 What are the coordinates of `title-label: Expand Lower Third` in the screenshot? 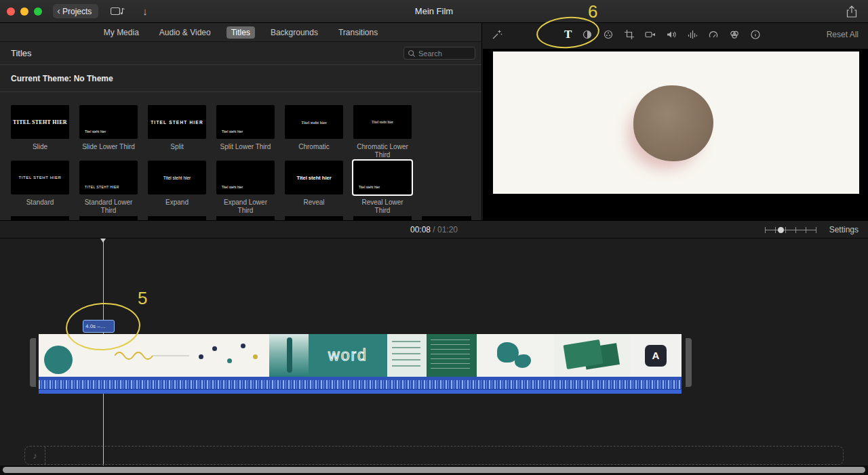 It's located at (245, 207).